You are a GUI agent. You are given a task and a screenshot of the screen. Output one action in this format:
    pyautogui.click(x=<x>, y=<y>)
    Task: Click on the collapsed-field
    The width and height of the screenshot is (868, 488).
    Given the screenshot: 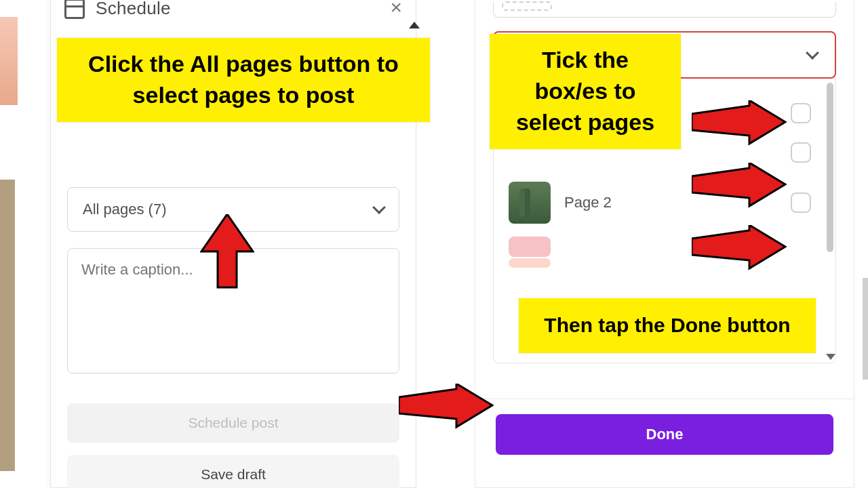 What is the action you would take?
    pyautogui.click(x=665, y=9)
    